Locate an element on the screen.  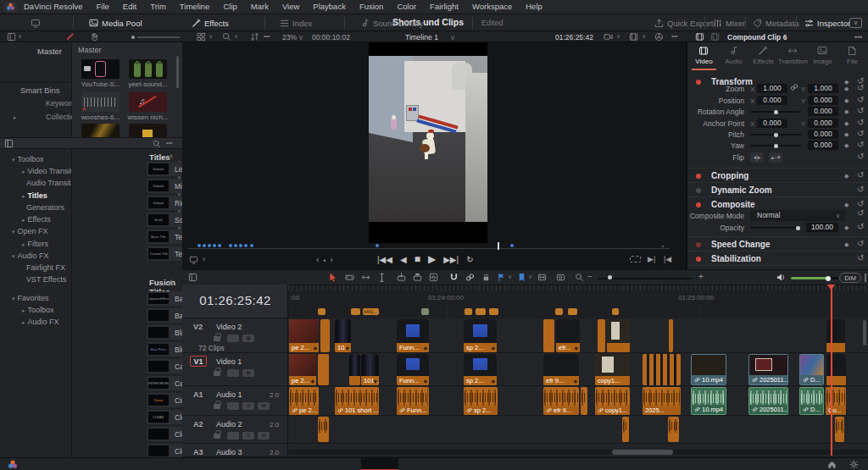
flip-horizontal-button: ◂|▸ is located at coordinates (757, 158).